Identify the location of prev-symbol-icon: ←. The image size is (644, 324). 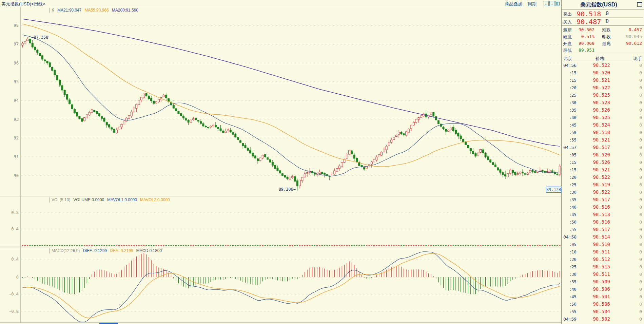
(546, 3).